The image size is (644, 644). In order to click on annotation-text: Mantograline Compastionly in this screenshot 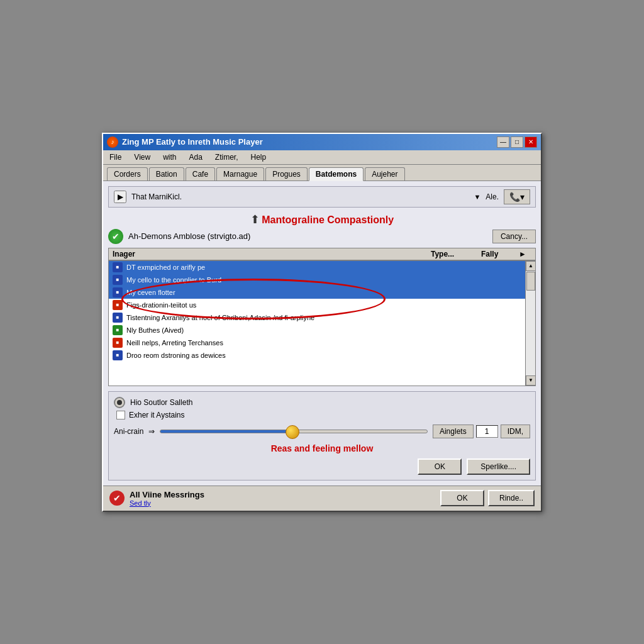, I will do `click(328, 220)`.